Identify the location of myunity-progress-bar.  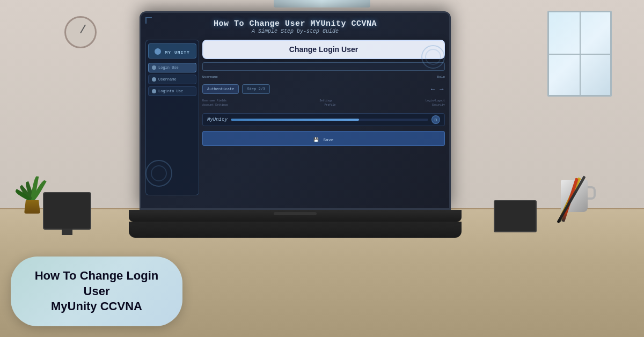
(330, 120).